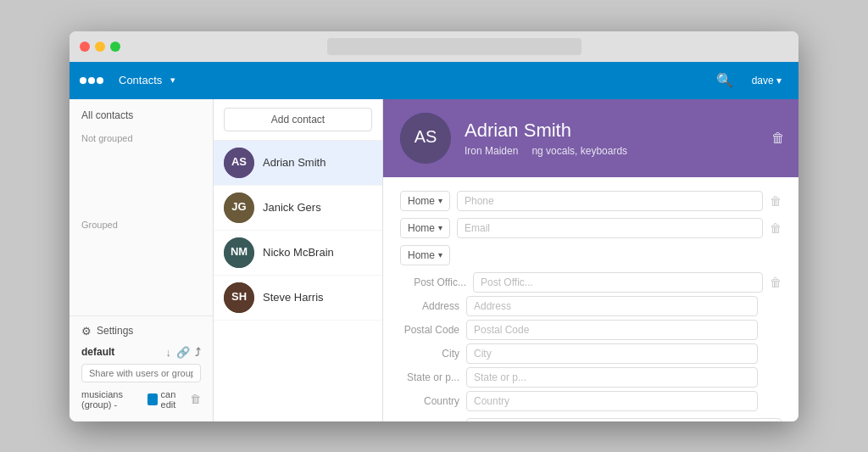  I want to click on add-contact-button: Add contact, so click(298, 120).